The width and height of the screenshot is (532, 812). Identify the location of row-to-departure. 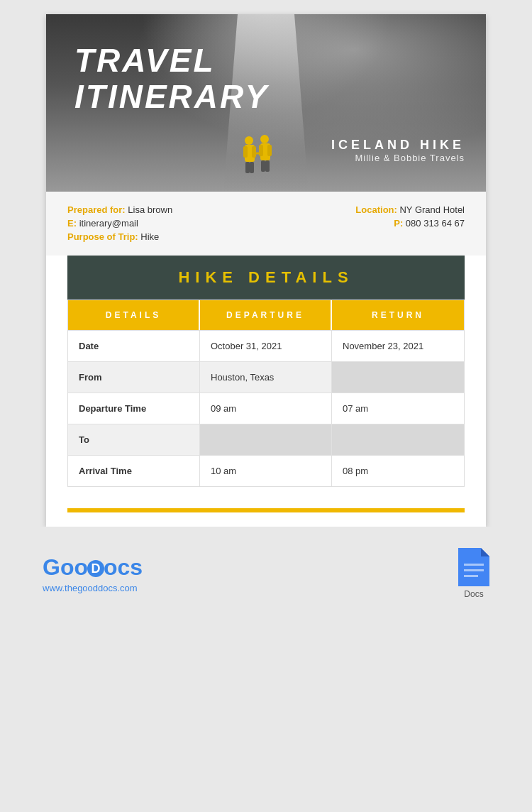
(266, 440).